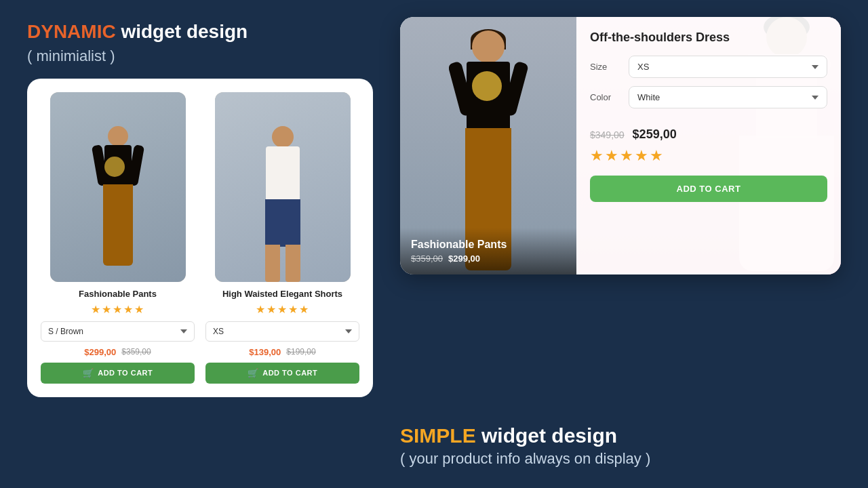 The image size is (868, 488). Describe the element at coordinates (282, 294) in the screenshot. I see `product-name-2: High Waisted Elegant Shorts` at that location.